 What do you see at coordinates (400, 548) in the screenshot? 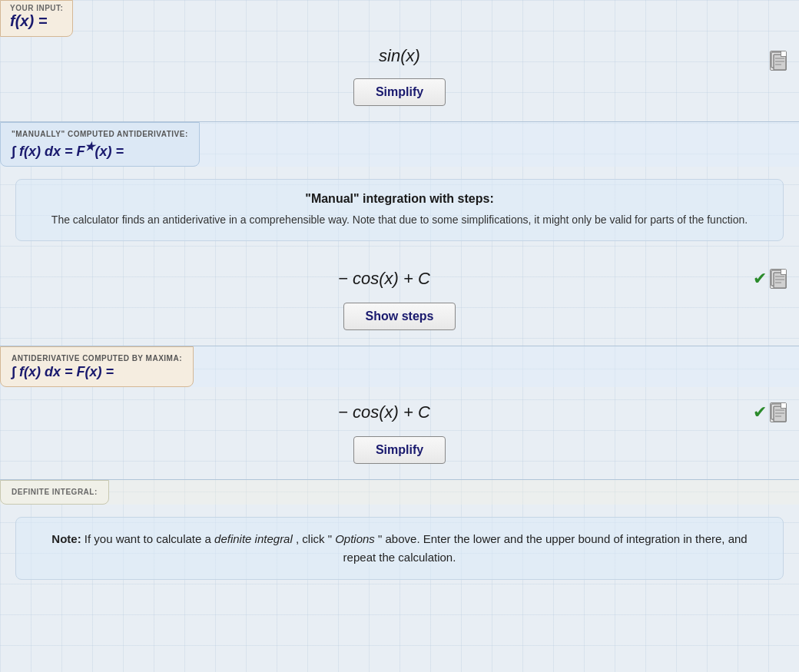
I see `note-box: Note: If you want to calculate a definit…` at bounding box center [400, 548].